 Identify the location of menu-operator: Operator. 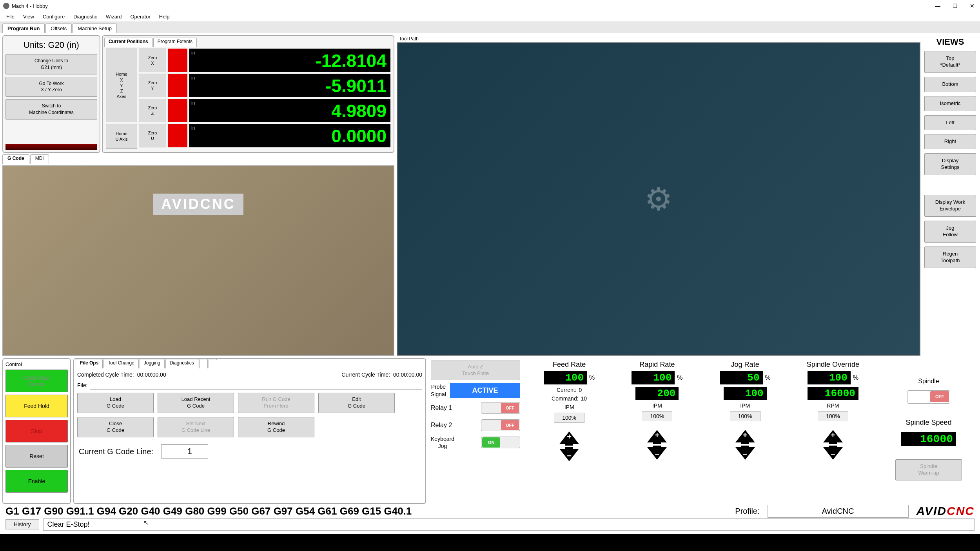
(140, 16).